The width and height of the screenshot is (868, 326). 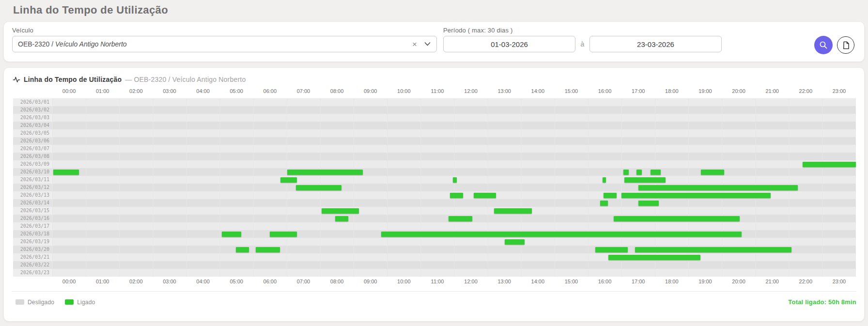 I want to click on vehicle-select-value: OEB-2320 / Veículo Antigo Norberto, so click(x=215, y=44).